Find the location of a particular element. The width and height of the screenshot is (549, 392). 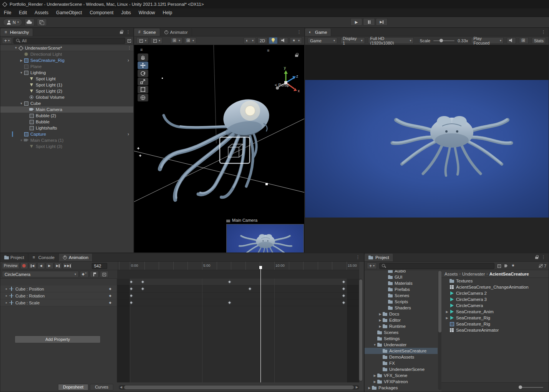

hierarchy-search is located at coordinates (69, 41).